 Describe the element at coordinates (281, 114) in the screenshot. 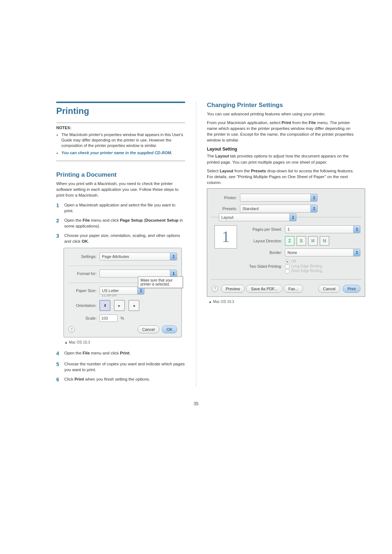

I see `paragraph: You can use advanced printing features w…` at that location.